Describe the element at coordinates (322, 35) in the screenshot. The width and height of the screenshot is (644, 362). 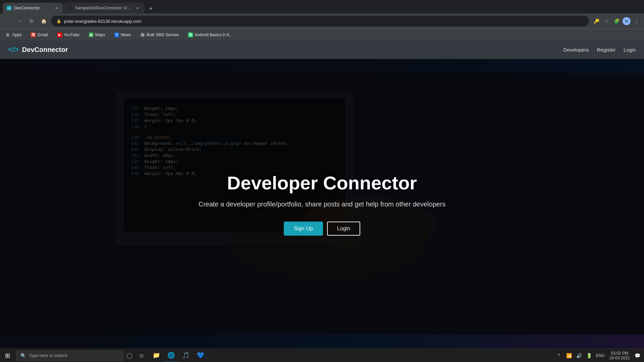
I see `bookmarks-bar: ⊞ Apps M Gmail ▶ YouTube ◉ Maps N News ●…` at that location.